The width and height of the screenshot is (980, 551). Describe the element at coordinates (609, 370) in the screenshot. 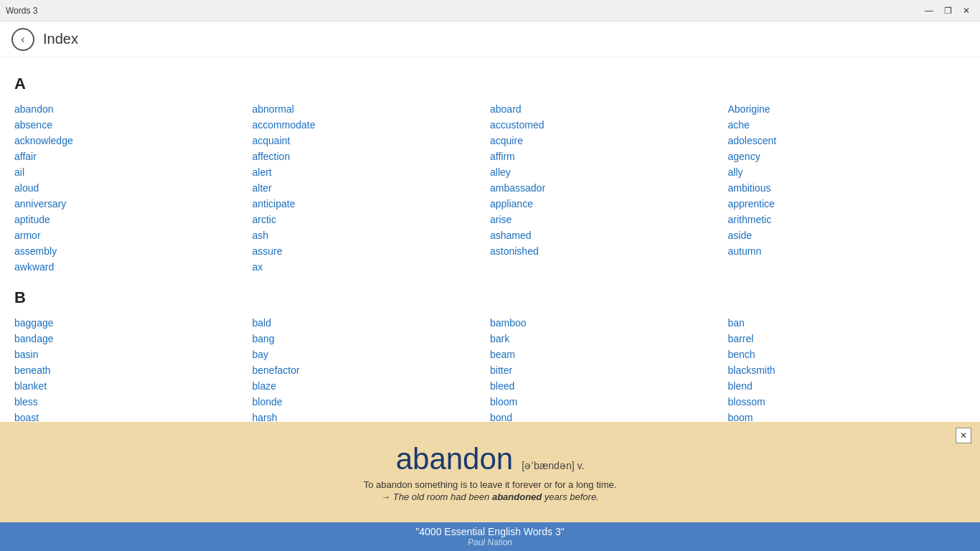

I see `word-link: bitter` at that location.